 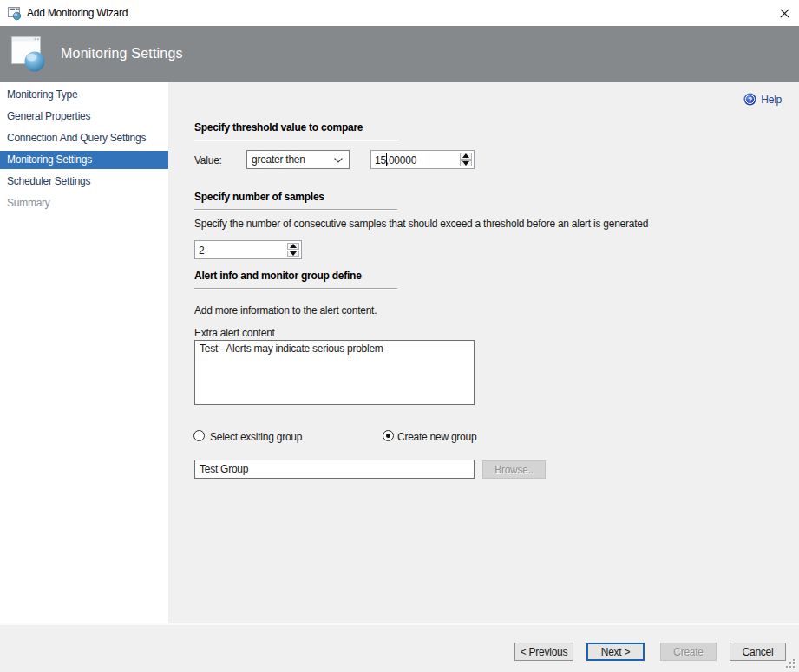 What do you see at coordinates (84, 203) in the screenshot?
I see `sidebar-item-summary: Summary` at bounding box center [84, 203].